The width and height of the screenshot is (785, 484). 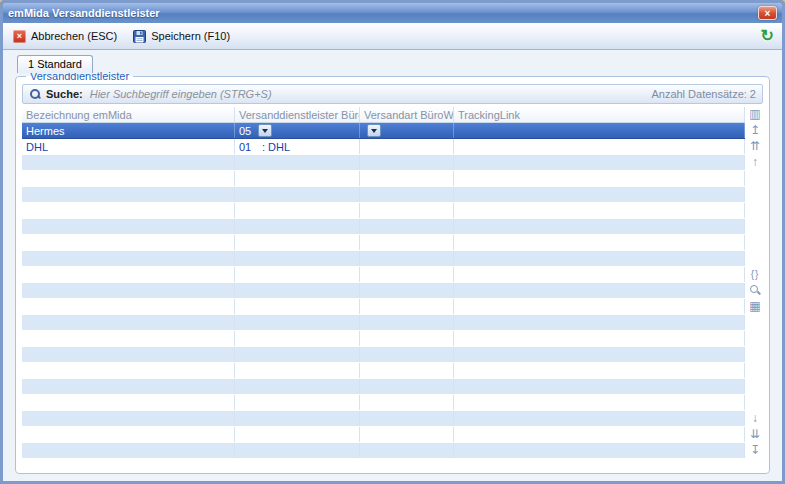 I want to click on column-header-bezeichnung: Bezeichnung emMida, so click(x=128, y=114).